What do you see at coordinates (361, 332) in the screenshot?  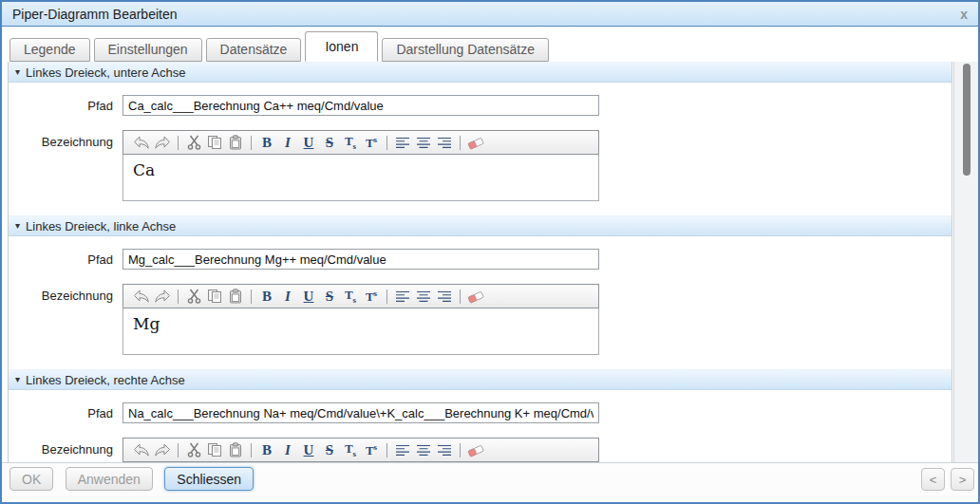 I see `bezeichnung-editor-linke-achse: Mg` at bounding box center [361, 332].